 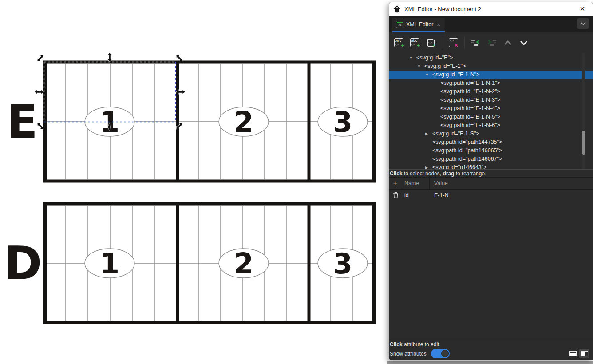 What do you see at coordinates (415, 43) in the screenshot?
I see `new-text-node-button: abc <> +` at bounding box center [415, 43].